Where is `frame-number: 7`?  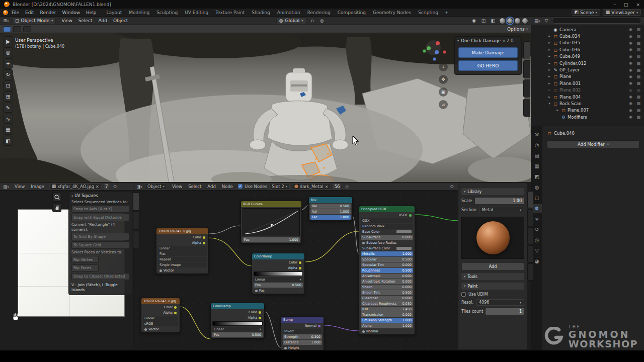
frame-number: 7 is located at coordinates (107, 187).